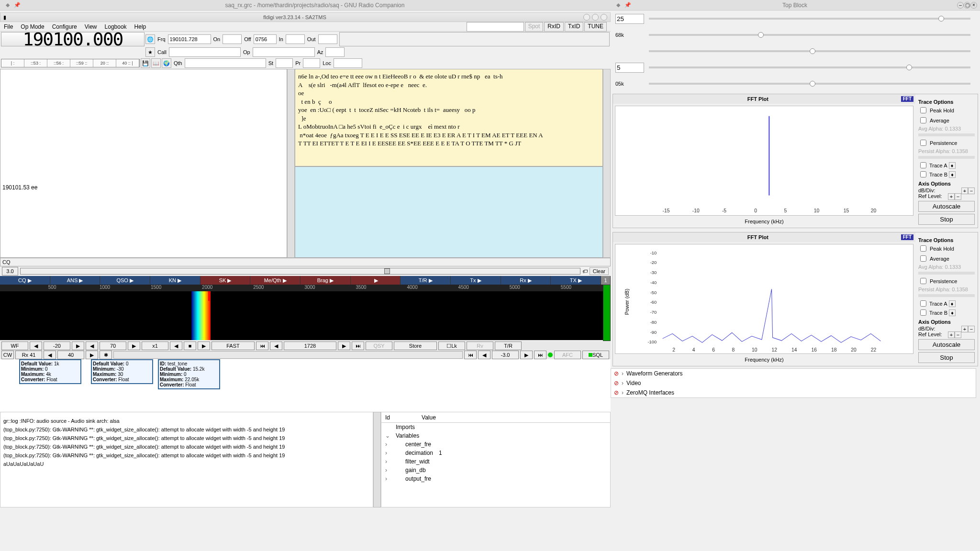 The width and height of the screenshot is (980, 551). I want to click on waterfall, so click(301, 316).